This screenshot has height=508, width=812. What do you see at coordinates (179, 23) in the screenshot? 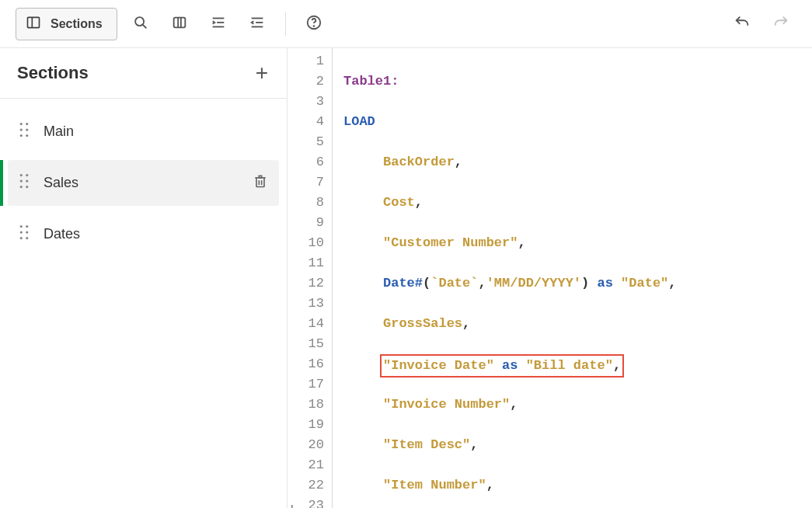
I see `comment-icon` at bounding box center [179, 23].